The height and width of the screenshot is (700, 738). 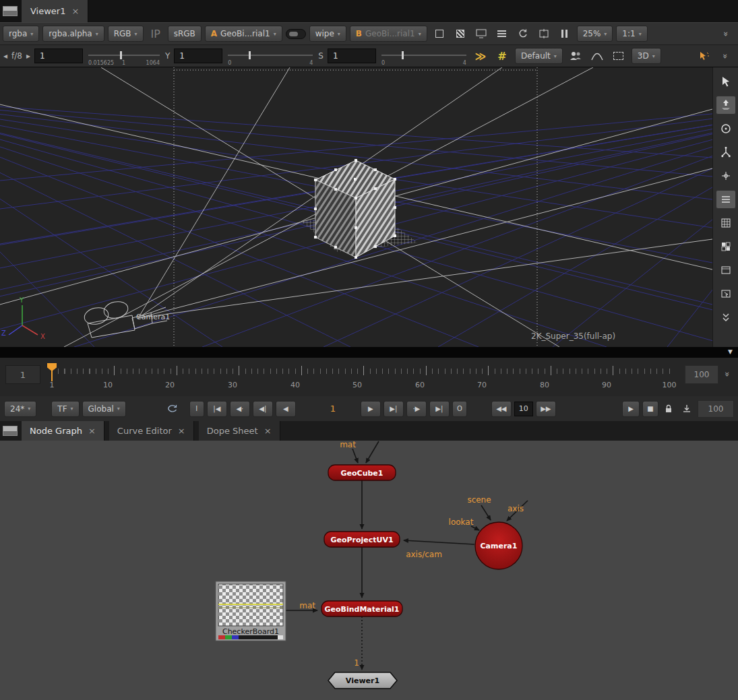 What do you see at coordinates (716, 409) in the screenshot?
I see `transport-end-frame: 100` at bounding box center [716, 409].